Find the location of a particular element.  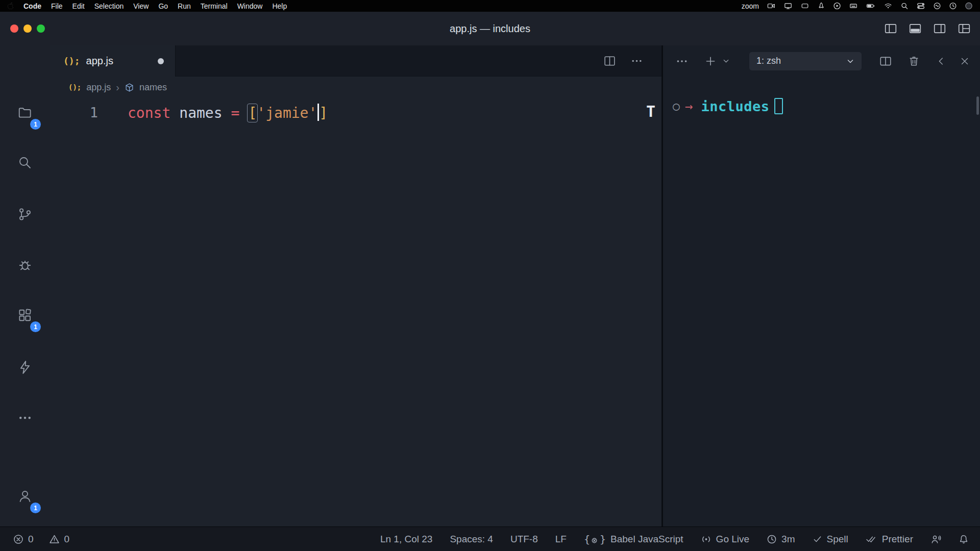

kill-terminal-icon is located at coordinates (914, 61).